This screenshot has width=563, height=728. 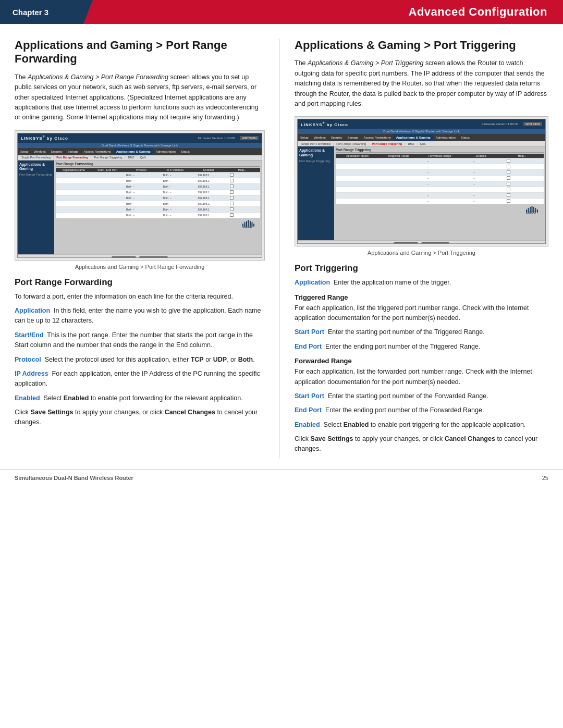 I want to click on rs-th-startend: Start - End Port, so click(x=107, y=170).